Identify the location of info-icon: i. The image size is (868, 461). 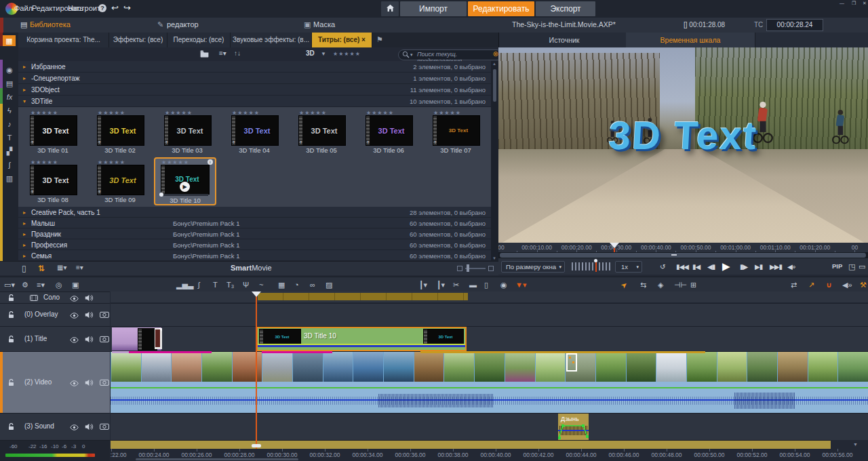
(210, 162).